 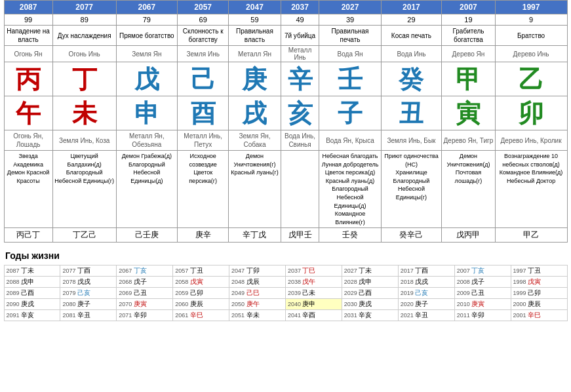 I want to click on year-entry: 2030 庚戌, so click(x=370, y=304).